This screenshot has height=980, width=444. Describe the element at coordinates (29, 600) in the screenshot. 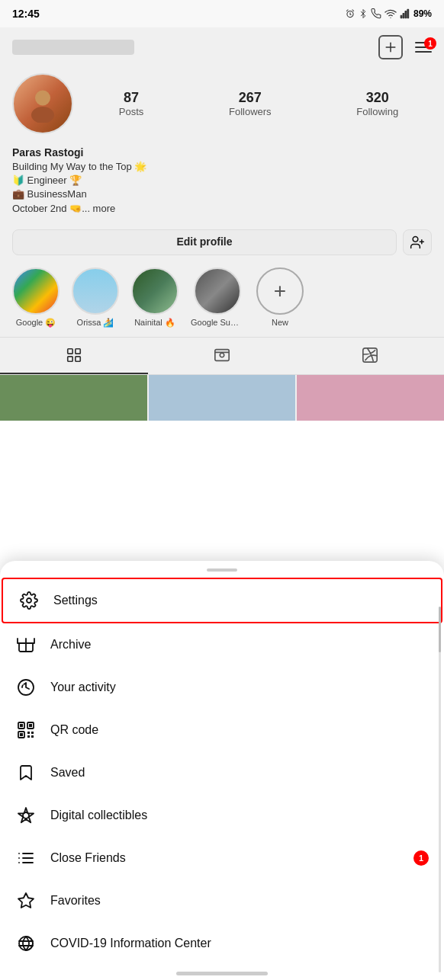

I see `settings-icon` at that location.